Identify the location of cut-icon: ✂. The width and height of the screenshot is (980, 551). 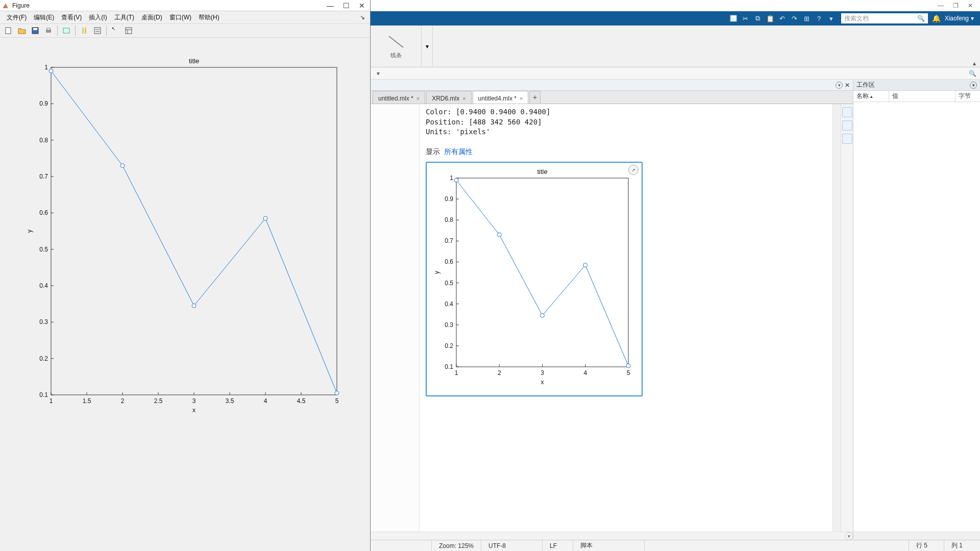
(746, 18).